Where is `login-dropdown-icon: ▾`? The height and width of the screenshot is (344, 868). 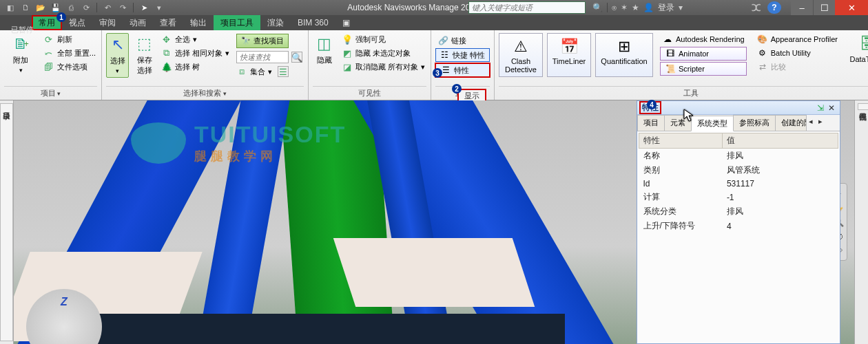
login-dropdown-icon: ▾ is located at coordinates (681, 8).